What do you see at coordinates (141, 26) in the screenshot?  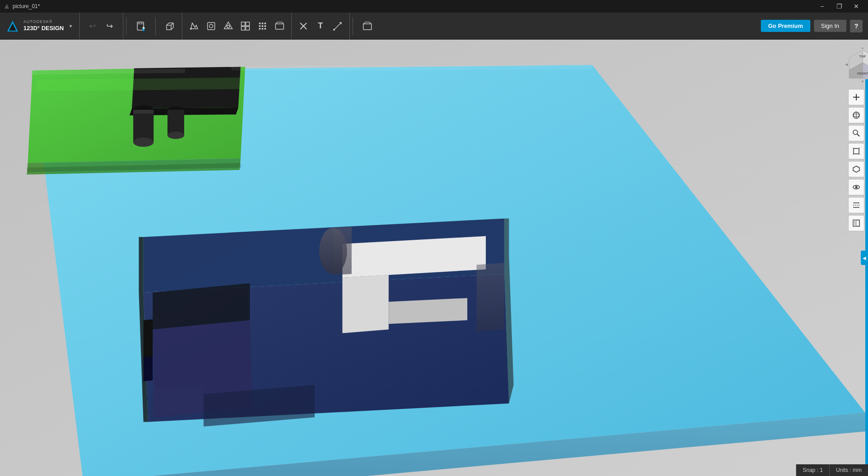 I see `new-icon` at bounding box center [141, 26].